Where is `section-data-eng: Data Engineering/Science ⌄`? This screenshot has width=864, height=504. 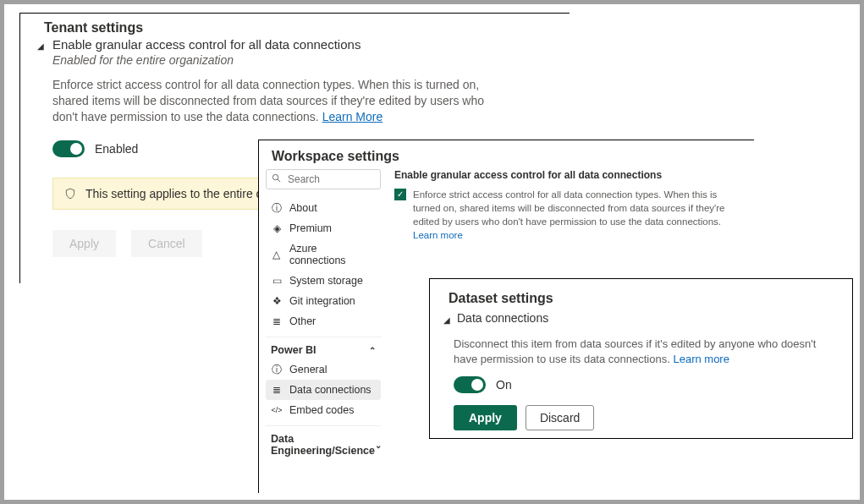 section-data-eng: Data Engineering/Science ⌄ is located at coordinates (323, 443).